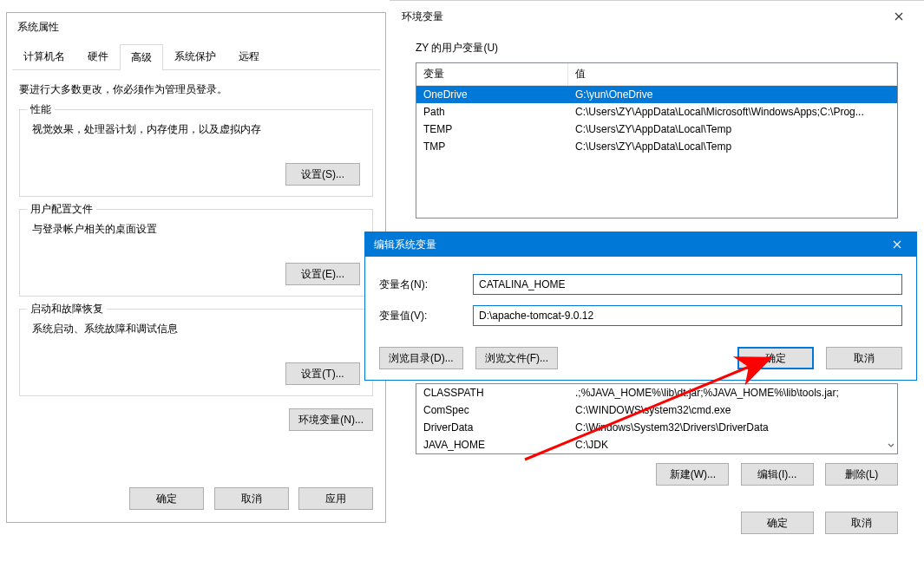  Describe the element at coordinates (196, 329) in the screenshot. I see `group-desc-startup: 系统启动、系统故障和调试信息` at that location.